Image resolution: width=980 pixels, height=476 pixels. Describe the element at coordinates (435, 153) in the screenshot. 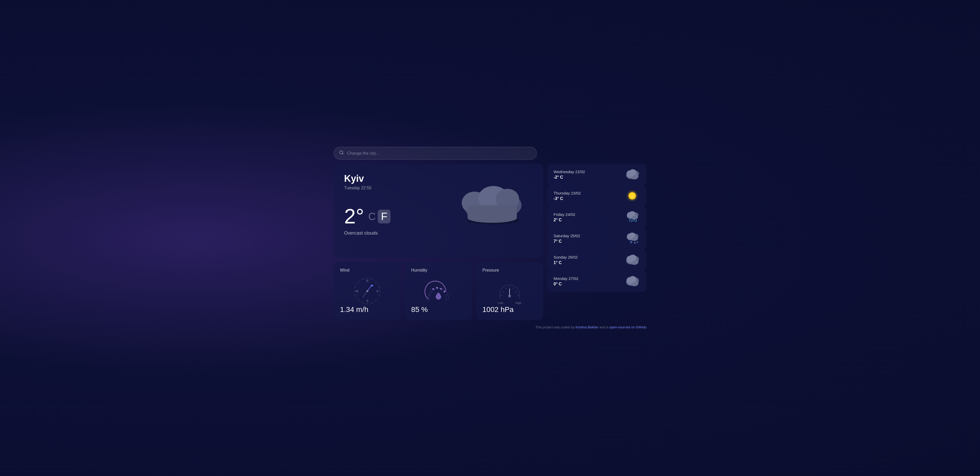

I see `search-bar` at that location.